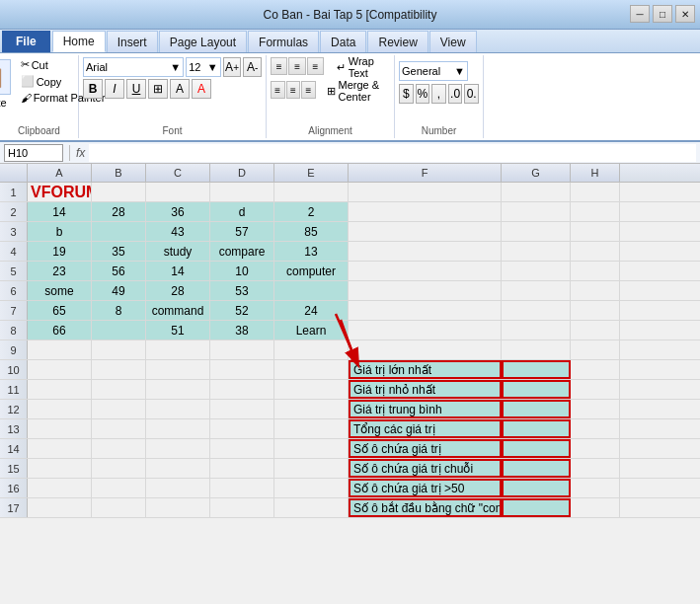 The width and height of the screenshot is (700, 604). What do you see at coordinates (59, 409) in the screenshot?
I see `cell-a12` at bounding box center [59, 409].